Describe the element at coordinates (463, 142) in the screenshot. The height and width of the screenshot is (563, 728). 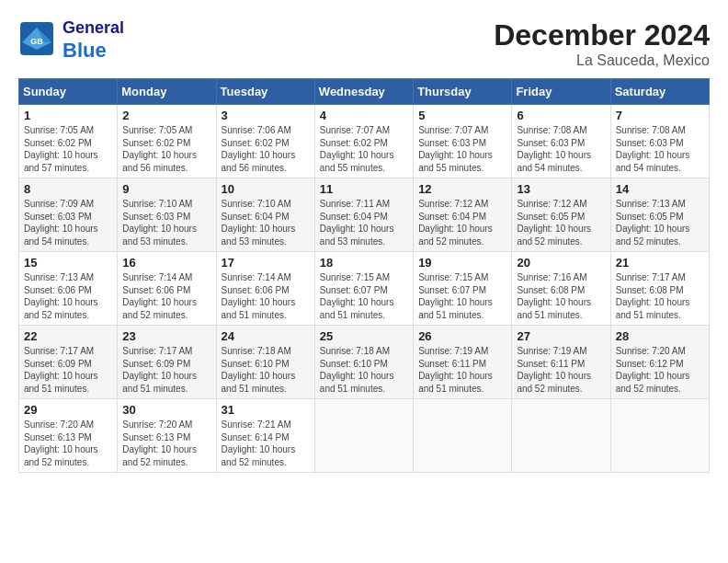
I see `calendar-day-cell: 5 Sunrise: 7:07 AM Sunset: 6:03 PM Dayli…` at that location.